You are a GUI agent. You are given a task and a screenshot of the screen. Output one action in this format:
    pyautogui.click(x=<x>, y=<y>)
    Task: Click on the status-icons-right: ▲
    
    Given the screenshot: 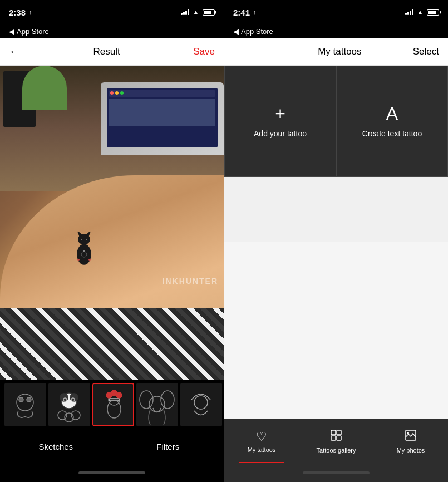 What is the action you would take?
    pyautogui.click(x=422, y=12)
    